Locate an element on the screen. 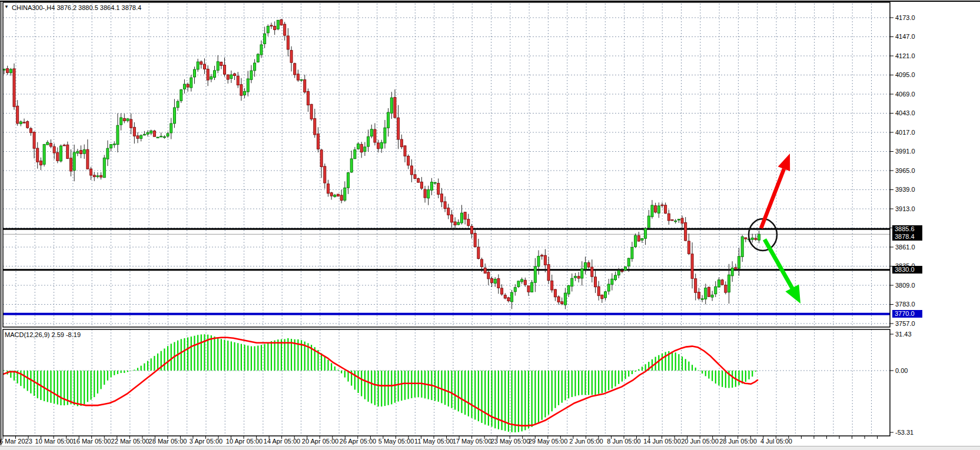  time-tick-label: 14 Apr 05:00 is located at coordinates (282, 441).